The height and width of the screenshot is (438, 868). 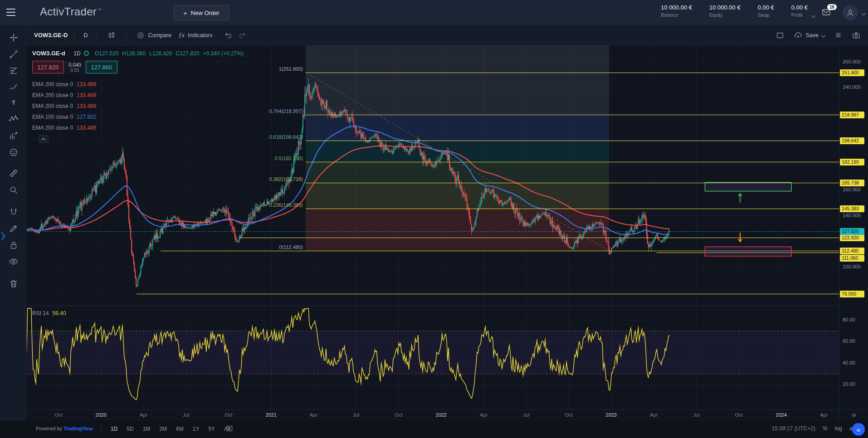 What do you see at coordinates (78, 428) in the screenshot?
I see `tradingview-link: TradingView` at bounding box center [78, 428].